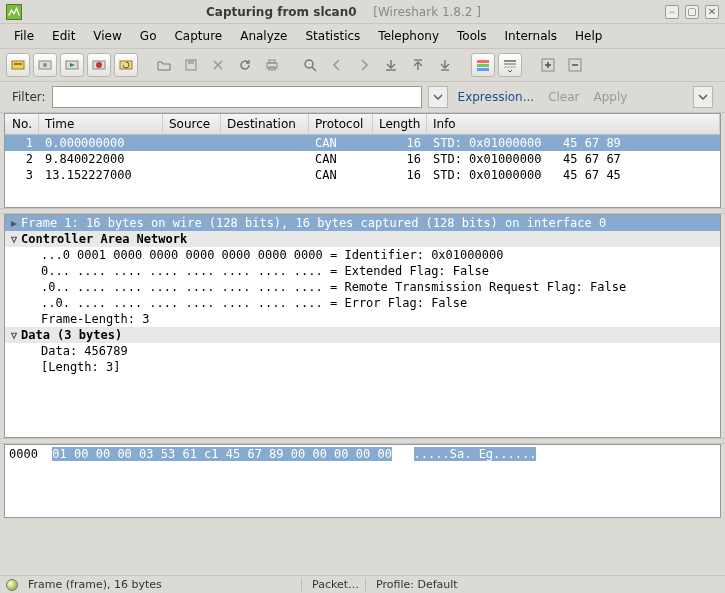 This screenshot has height=593, width=725. What do you see at coordinates (362, 335) in the screenshot?
I see `detail-data-header: ▿ Data (3 bytes)` at bounding box center [362, 335].